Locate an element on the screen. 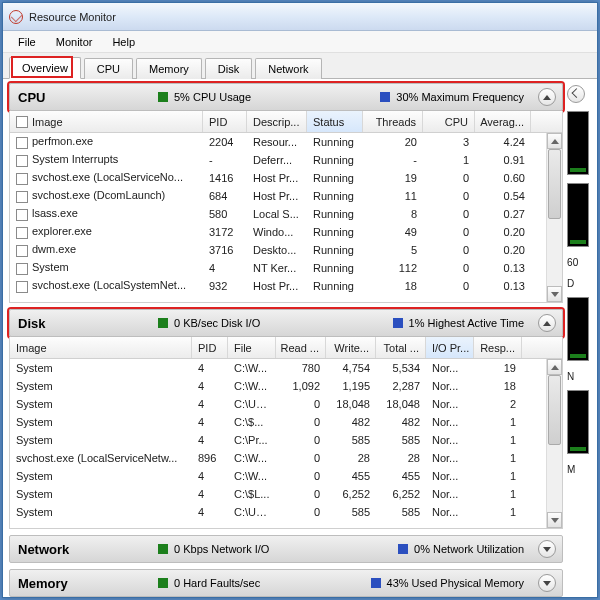 This screenshot has height=600, width=600. col-status: Status is located at coordinates (335, 122).